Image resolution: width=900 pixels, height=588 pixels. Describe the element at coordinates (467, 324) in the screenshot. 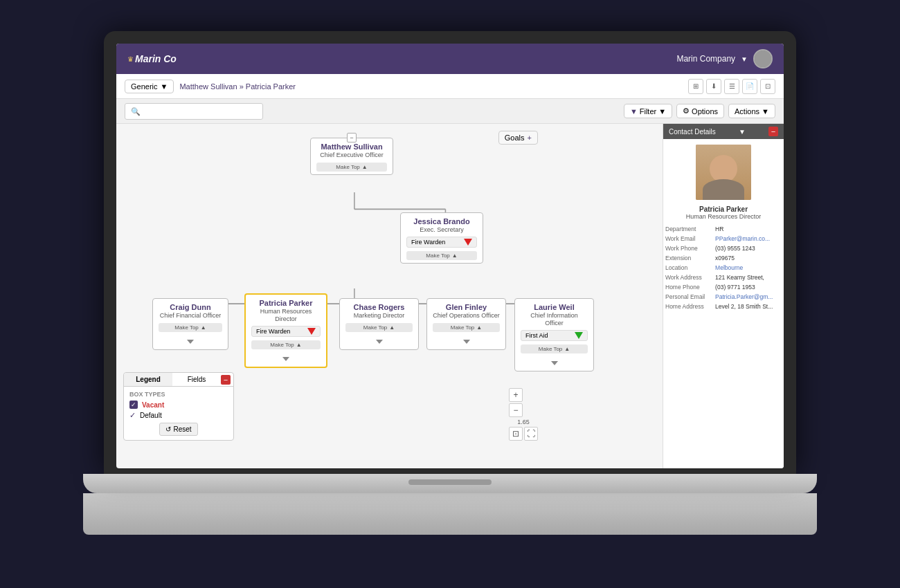

I see `coo-node: Glen Finley Chief Operations Officer Mak…` at that location.